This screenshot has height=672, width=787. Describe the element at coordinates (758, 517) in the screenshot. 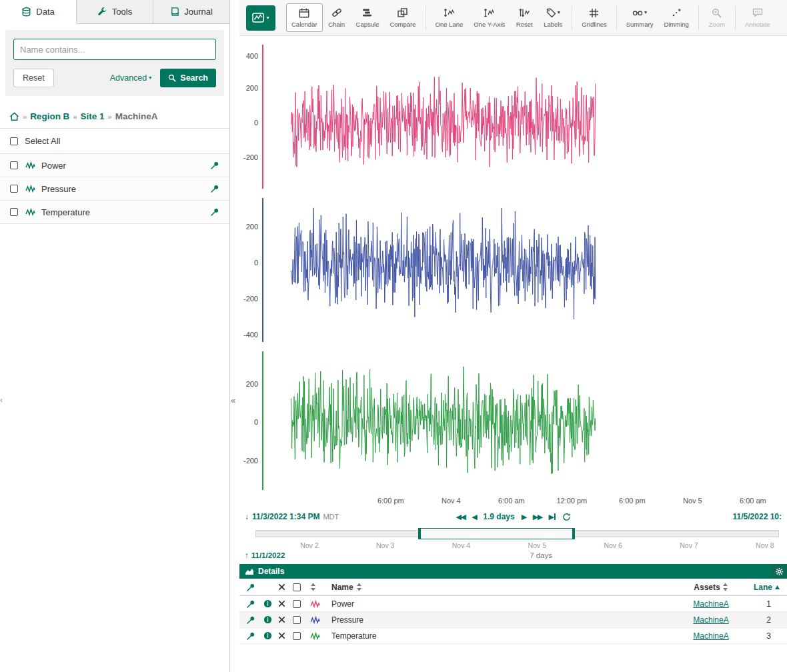

I see `range-end-date: 11/5/2022 10:` at that location.